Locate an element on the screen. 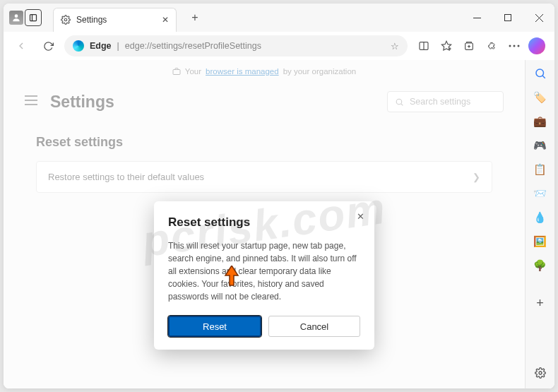 This screenshot has width=558, height=392. minimize-button is located at coordinates (477, 18).